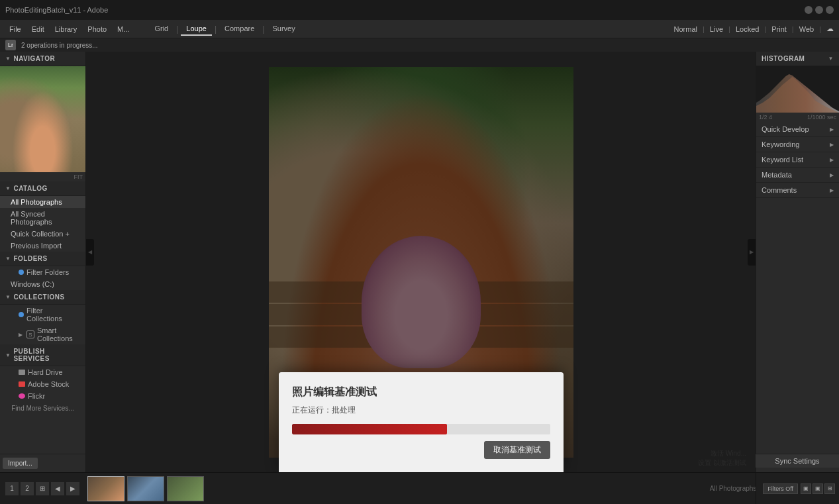  I want to click on quick-develop-item: Quick Develop ▶, so click(797, 130).